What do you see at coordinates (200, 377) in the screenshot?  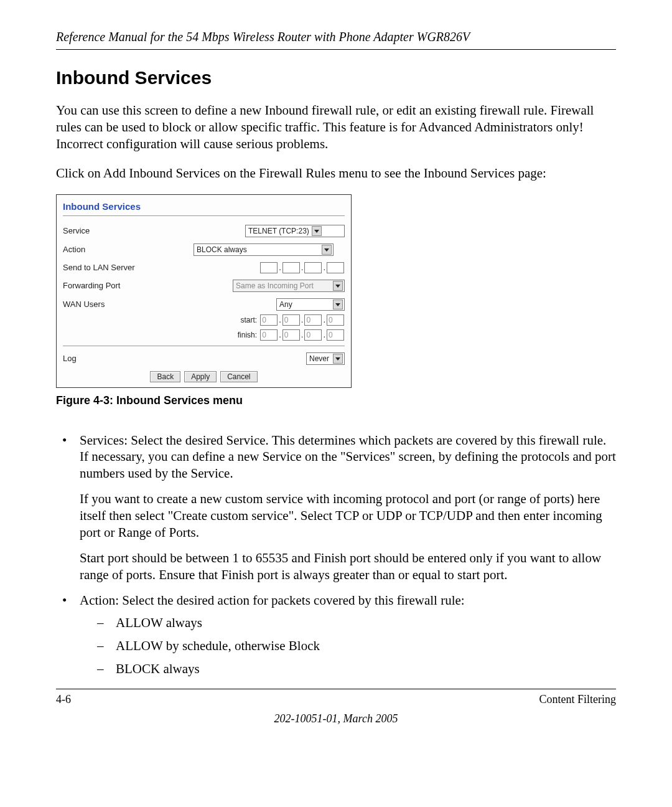 I see `apply-button: Apply` at bounding box center [200, 377].